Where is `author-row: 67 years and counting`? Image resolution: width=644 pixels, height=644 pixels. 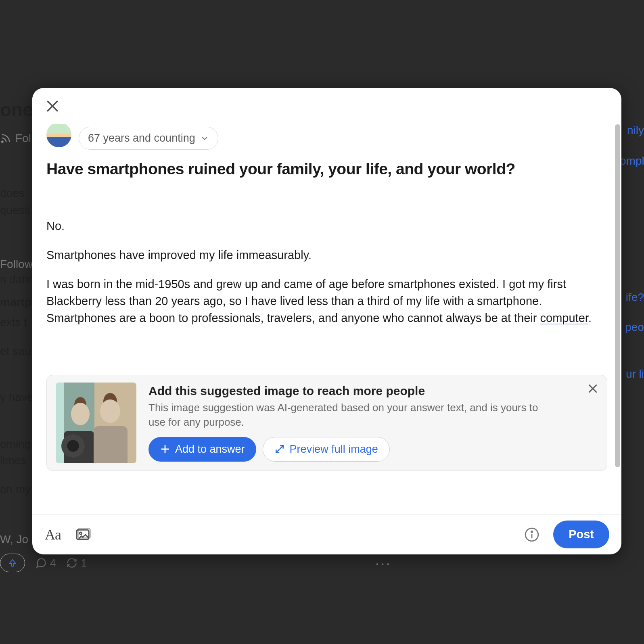 author-row: 67 years and counting is located at coordinates (327, 138).